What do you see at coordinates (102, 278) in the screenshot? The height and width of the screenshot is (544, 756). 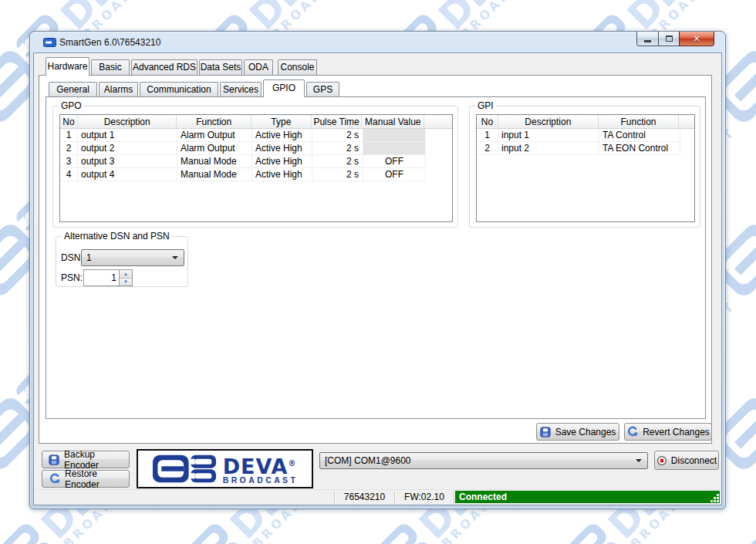 I see `psn-value: 1` at bounding box center [102, 278].